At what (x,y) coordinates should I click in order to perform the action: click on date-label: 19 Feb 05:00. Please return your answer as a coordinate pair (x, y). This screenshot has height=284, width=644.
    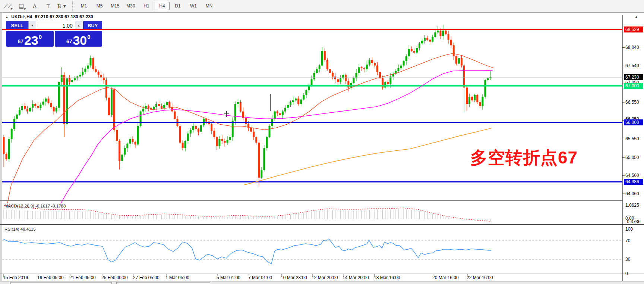
    Looking at the image, I should click on (51, 278).